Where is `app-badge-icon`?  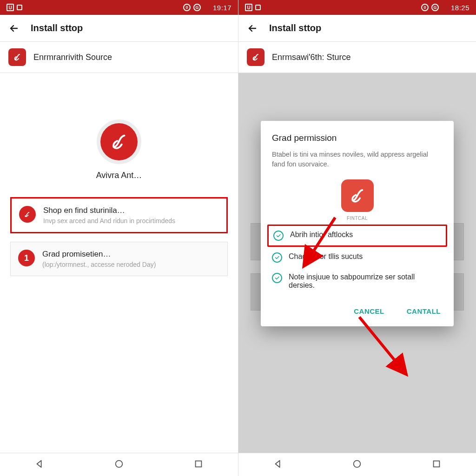
app-badge-icon is located at coordinates (119, 142).